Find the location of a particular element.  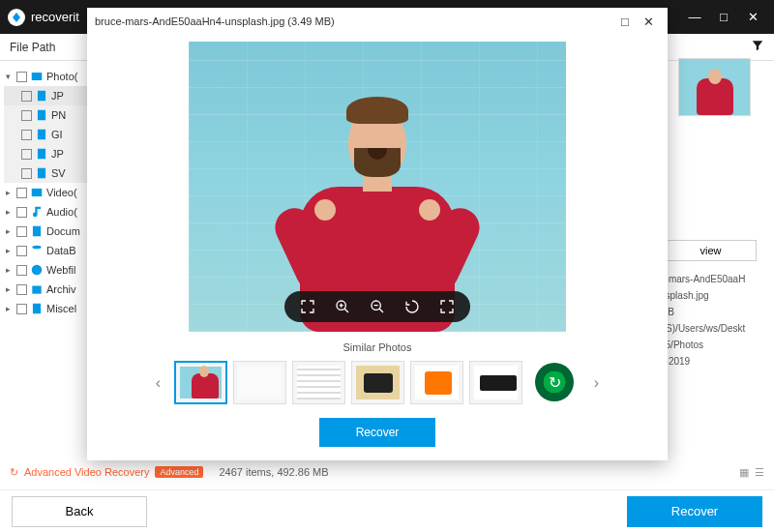

filepath-label: File Path is located at coordinates (33, 47).